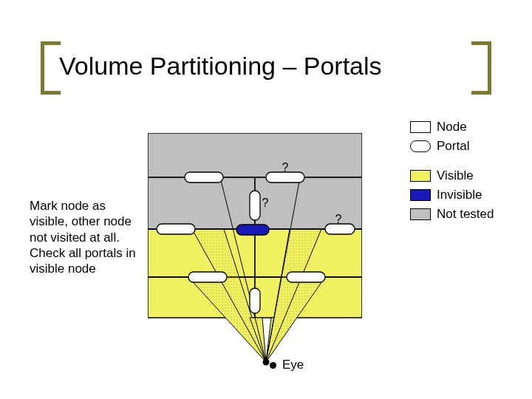 The width and height of the screenshot is (532, 399). I want to click on legend-invisible: Invisible, so click(452, 195).